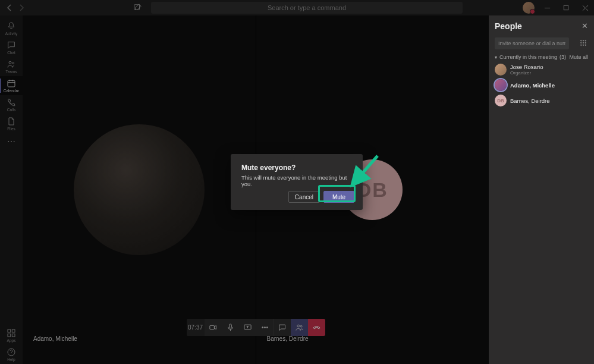  What do you see at coordinates (231, 327) in the screenshot?
I see `toggle-mic-button` at bounding box center [231, 327].